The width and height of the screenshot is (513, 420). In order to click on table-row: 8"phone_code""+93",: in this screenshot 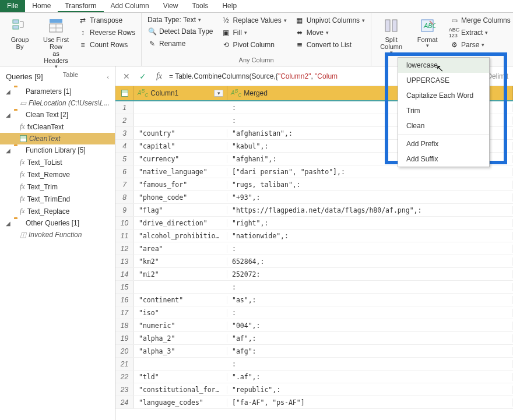, I will do `click(314, 197)`.